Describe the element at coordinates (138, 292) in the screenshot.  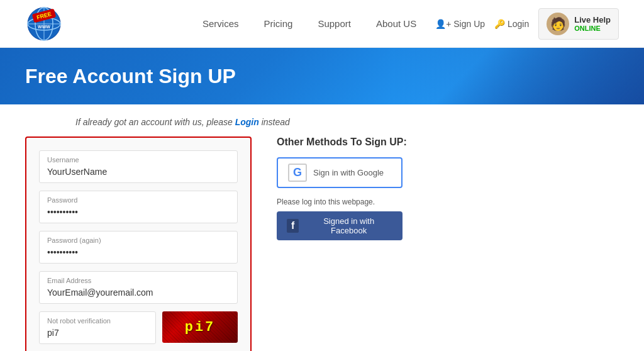
I see `email-input` at that location.